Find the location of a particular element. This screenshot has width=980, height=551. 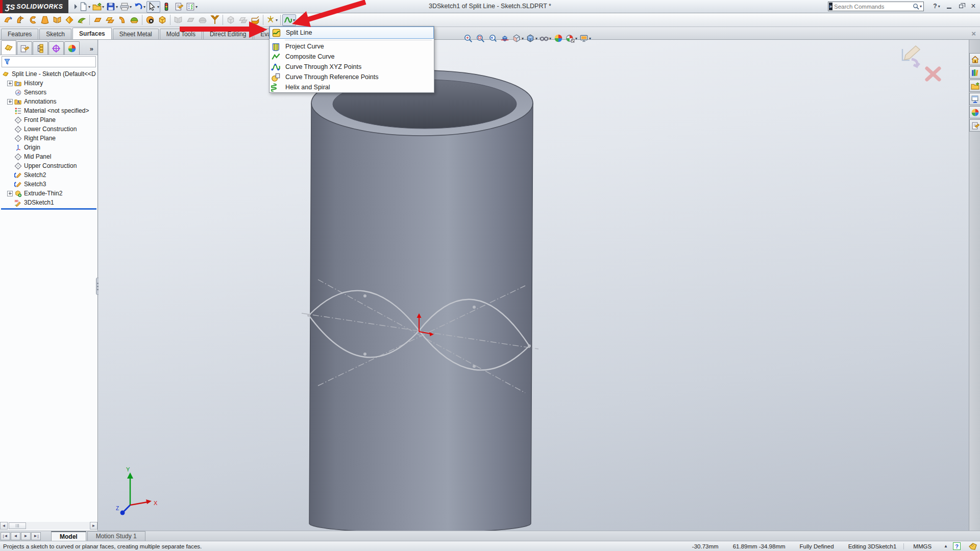

displaymanager-tab is located at coordinates (72, 48).